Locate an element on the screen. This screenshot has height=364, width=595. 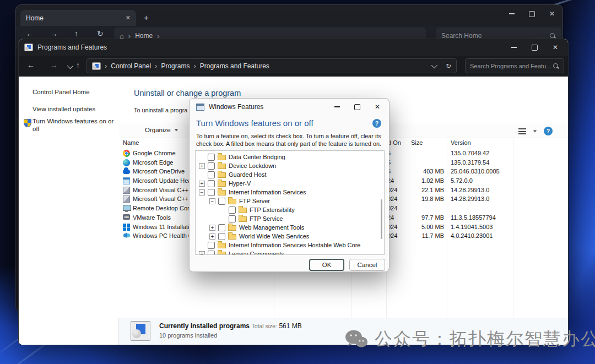
column-header-size: Size is located at coordinates (416, 143).